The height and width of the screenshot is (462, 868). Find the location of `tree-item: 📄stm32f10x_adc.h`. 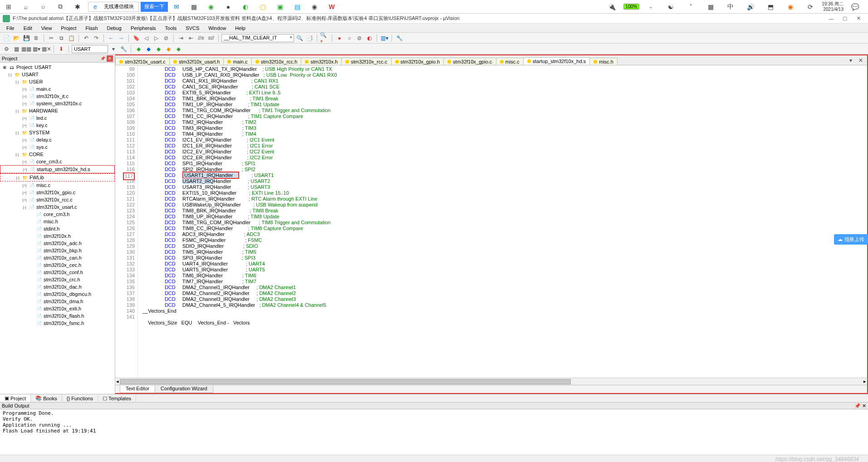

tree-item: 📄stm32f10x_adc.h is located at coordinates (57, 243).